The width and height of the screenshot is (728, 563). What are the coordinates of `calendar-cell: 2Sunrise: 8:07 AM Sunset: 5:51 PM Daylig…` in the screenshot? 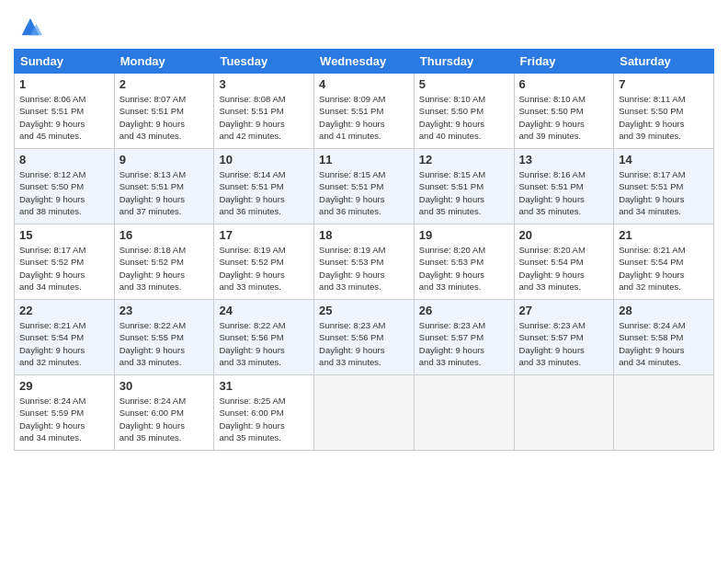 It's located at (164, 111).